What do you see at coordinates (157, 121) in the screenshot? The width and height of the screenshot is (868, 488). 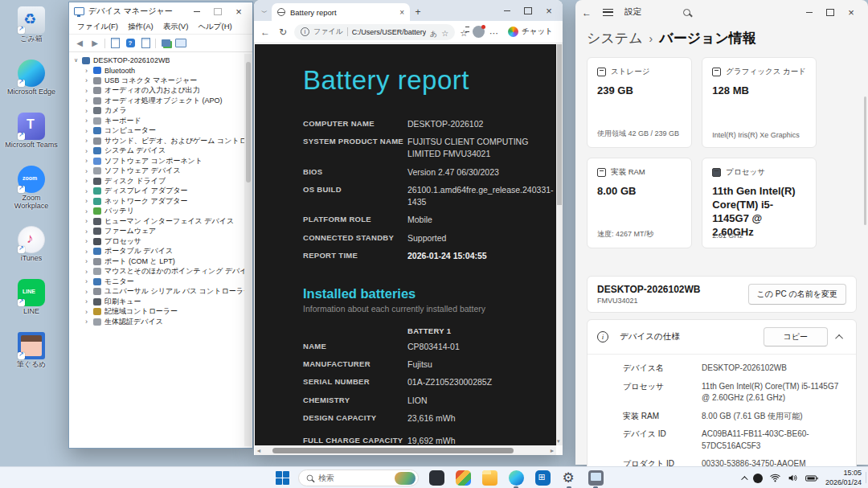 I see `device-tree-item: キーボード` at bounding box center [157, 121].